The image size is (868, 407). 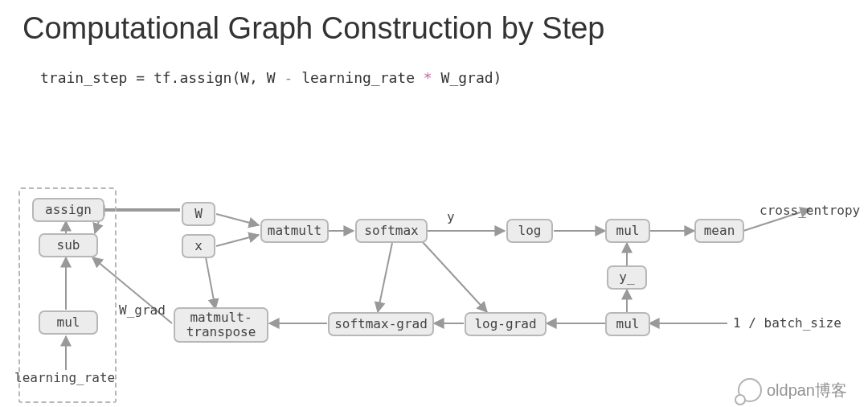 I want to click on wechat-icon, so click(x=750, y=390).